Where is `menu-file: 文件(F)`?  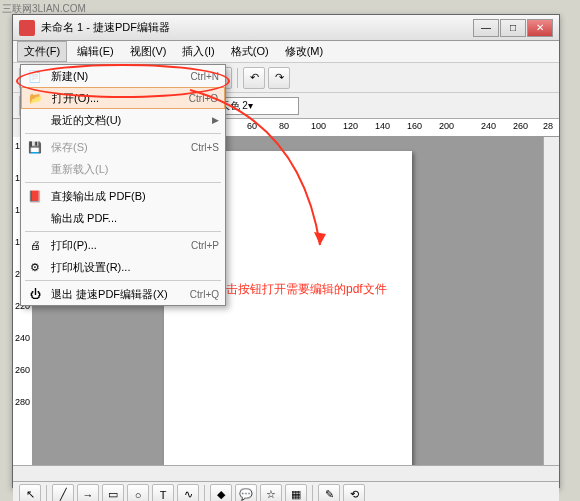 menu-file: 文件(F) is located at coordinates (42, 52).